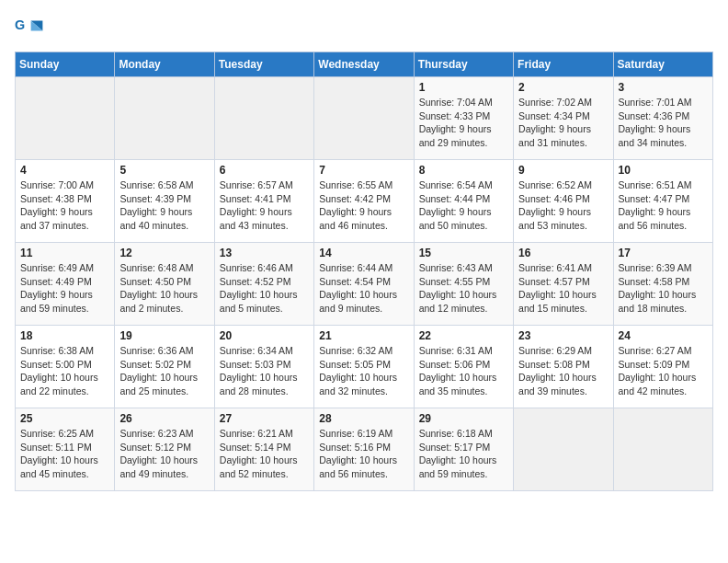  I want to click on day-number: 4, so click(64, 170).